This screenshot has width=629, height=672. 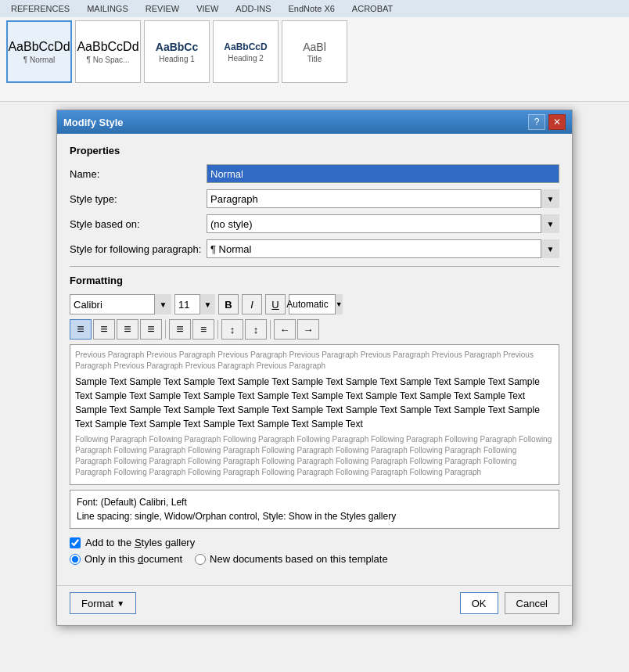 What do you see at coordinates (252, 304) in the screenshot?
I see `italic-button: I` at bounding box center [252, 304].